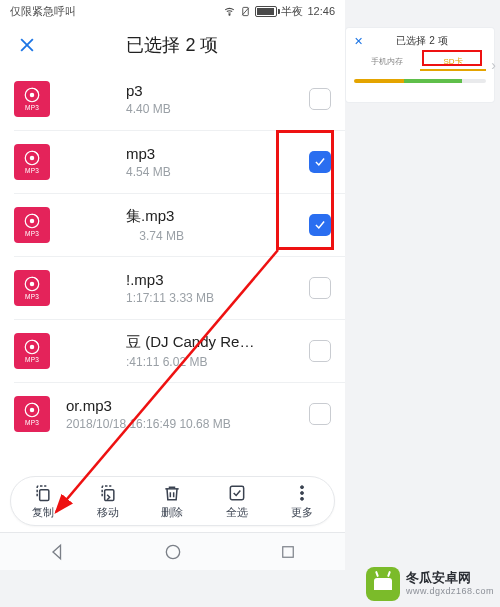 This screenshot has width=500, height=607. Describe the element at coordinates (172, 493) in the screenshot. I see `trash-icon` at that location.